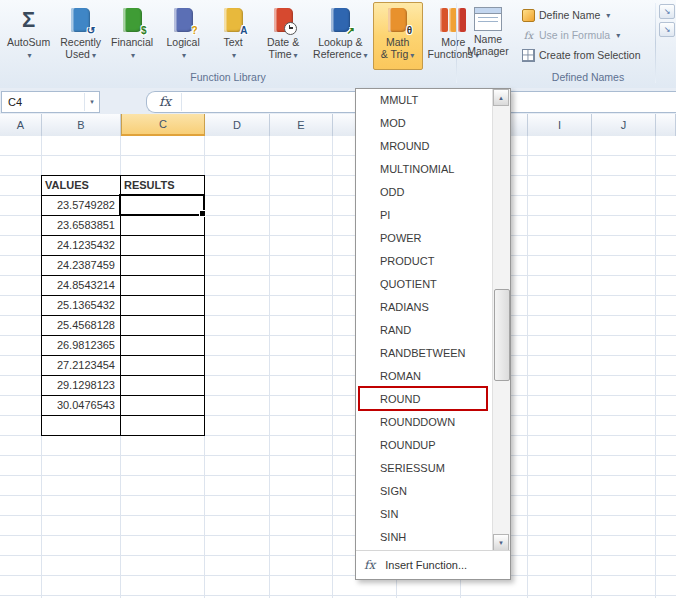 The image size is (676, 598). I want to click on table-header-row: VALUES RESULTS, so click(124, 186).